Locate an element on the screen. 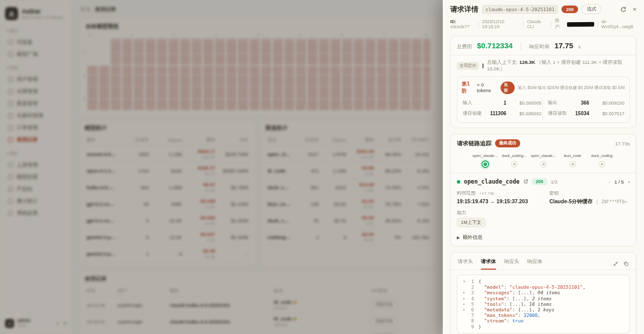 The width and height of the screenshot is (644, 334). code-line: ▾1{ is located at coordinates (543, 282).